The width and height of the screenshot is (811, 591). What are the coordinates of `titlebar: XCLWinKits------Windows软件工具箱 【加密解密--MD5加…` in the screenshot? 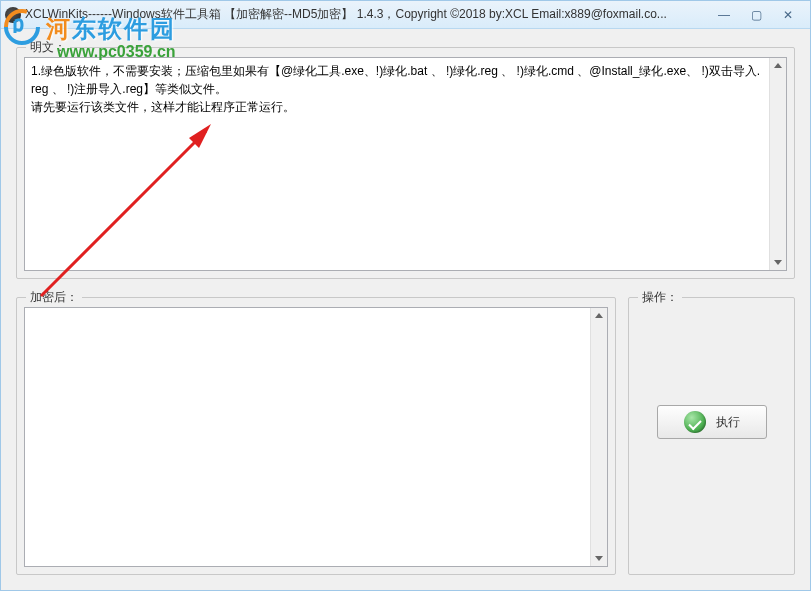 It's located at (406, 15).